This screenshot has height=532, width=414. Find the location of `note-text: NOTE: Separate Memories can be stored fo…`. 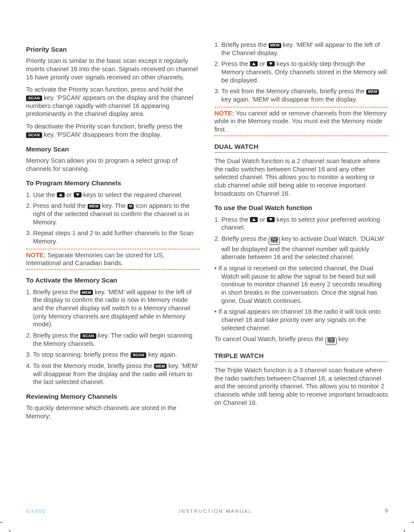

note-text: NOTE: Separate Memories can be stored fo… is located at coordinates (113, 259).